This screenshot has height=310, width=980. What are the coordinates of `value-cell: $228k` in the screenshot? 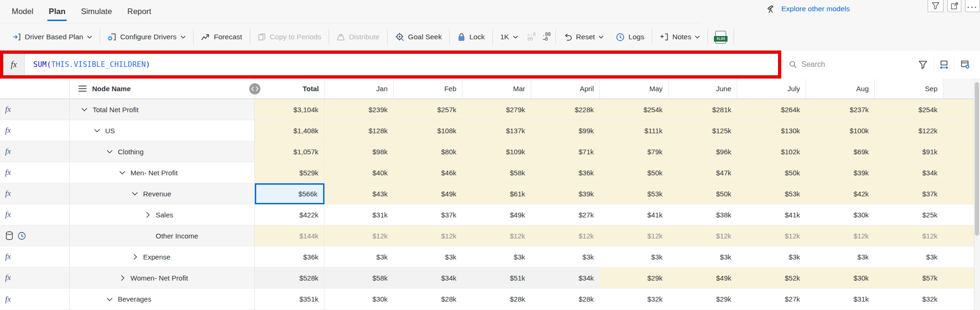 It's located at (565, 109).